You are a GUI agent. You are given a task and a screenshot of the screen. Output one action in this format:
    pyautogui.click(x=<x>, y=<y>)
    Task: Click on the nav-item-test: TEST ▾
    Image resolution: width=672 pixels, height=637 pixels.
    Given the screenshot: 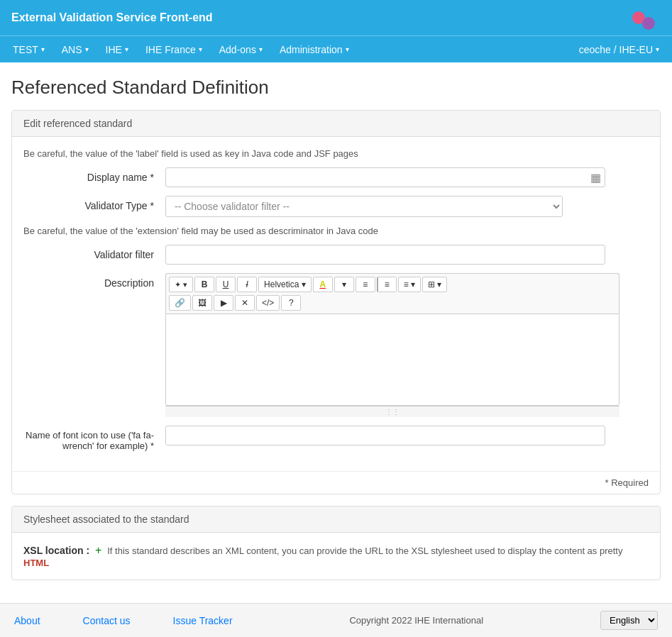 What is the action you would take?
    pyautogui.click(x=28, y=50)
    